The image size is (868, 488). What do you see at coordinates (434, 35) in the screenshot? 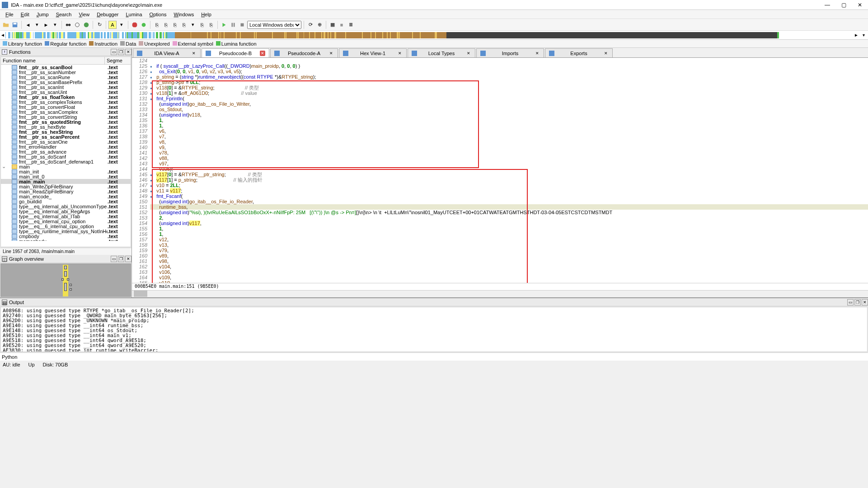
I see `nav-strip: ◄ ► ▾` at bounding box center [434, 35].